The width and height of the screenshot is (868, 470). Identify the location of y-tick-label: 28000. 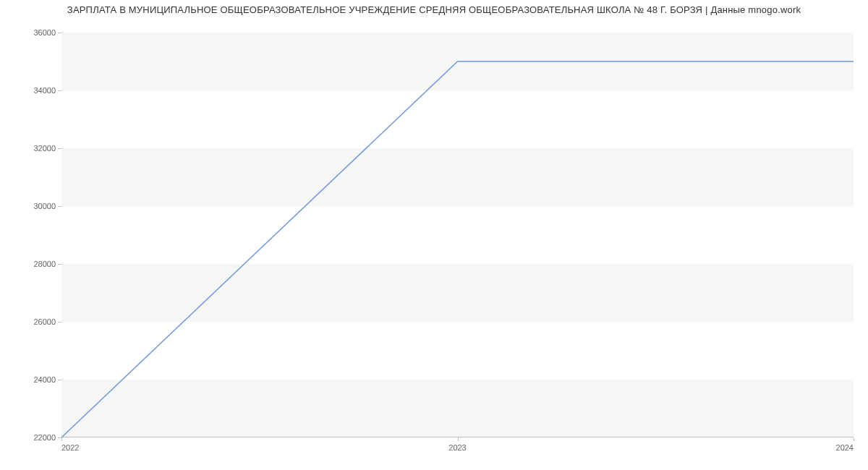
(45, 264).